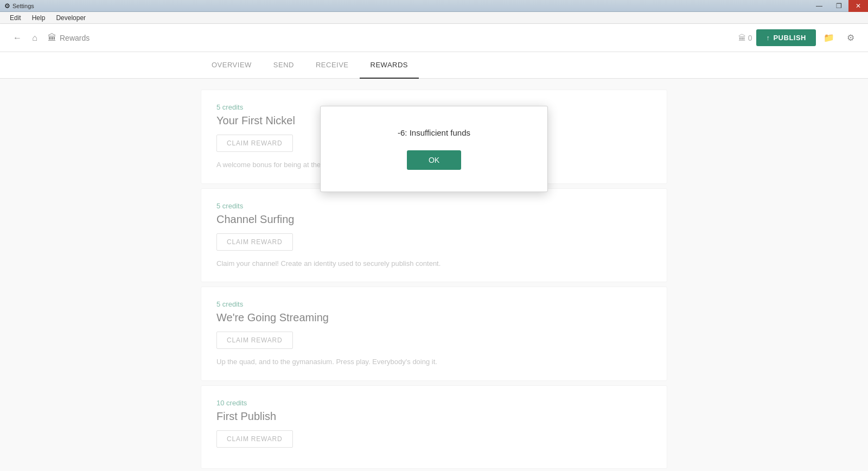 The image size is (868, 471). I want to click on settings-icon: ⚙, so click(8, 6).